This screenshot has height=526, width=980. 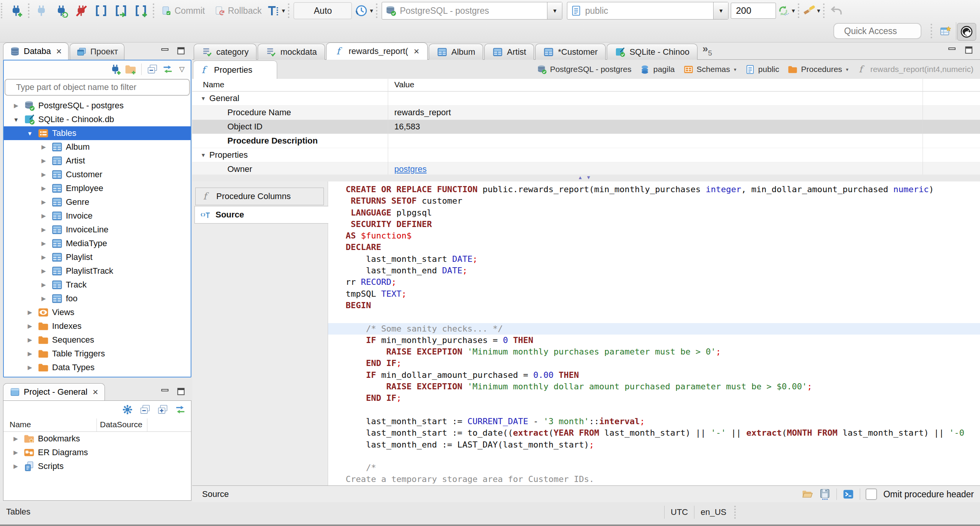 What do you see at coordinates (121, 425) in the screenshot?
I see `column-datasource: DataSource` at bounding box center [121, 425].